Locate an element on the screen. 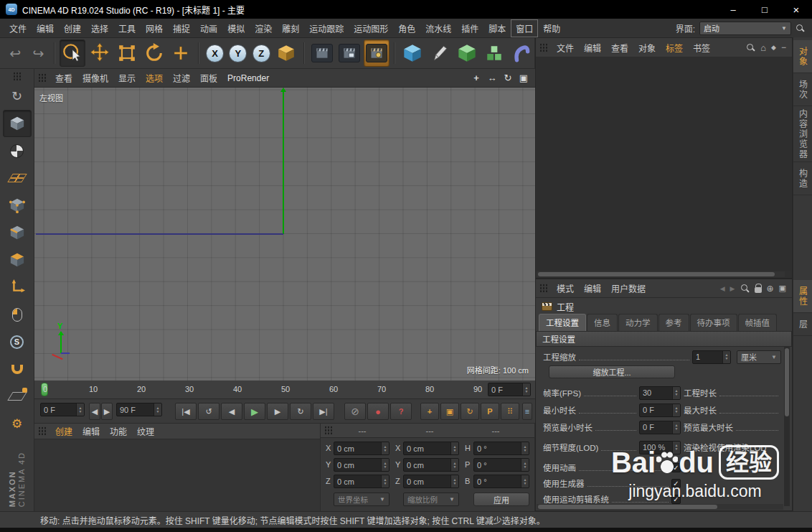 Image resolution: width=812 pixels, height=532 pixels. play-forward-button: ▶ is located at coordinates (255, 411).